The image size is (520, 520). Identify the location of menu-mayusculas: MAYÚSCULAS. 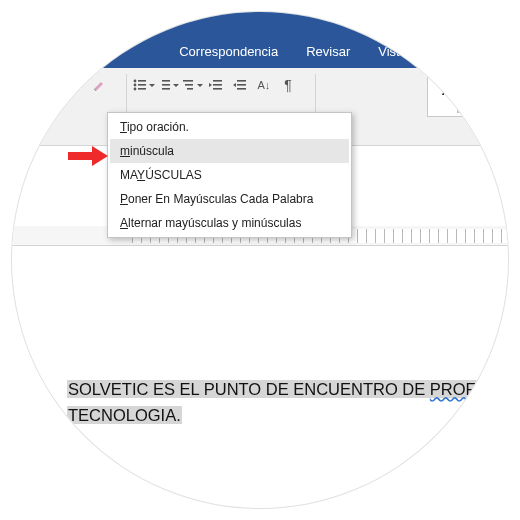
(230, 175).